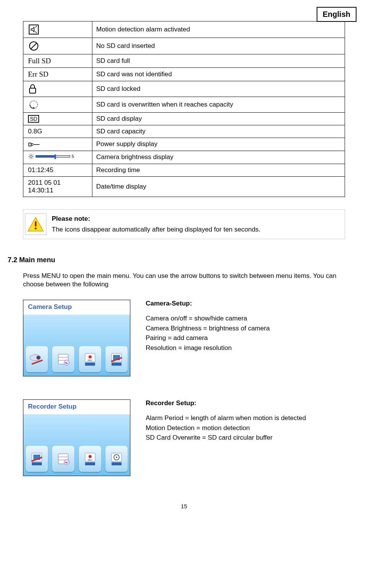  What do you see at coordinates (196, 318) in the screenshot?
I see `camera-setup-line: Camera on/off = show/hide camera` at bounding box center [196, 318].